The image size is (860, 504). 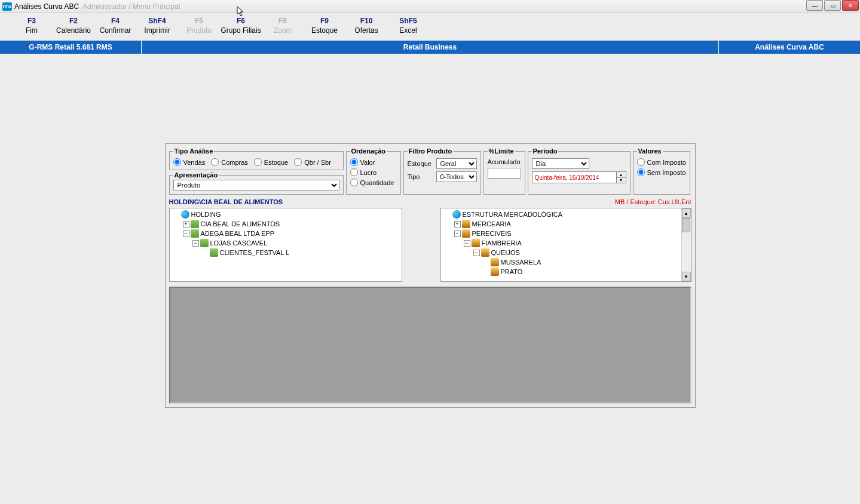 I want to click on close-button: ✕, so click(x=850, y=5).